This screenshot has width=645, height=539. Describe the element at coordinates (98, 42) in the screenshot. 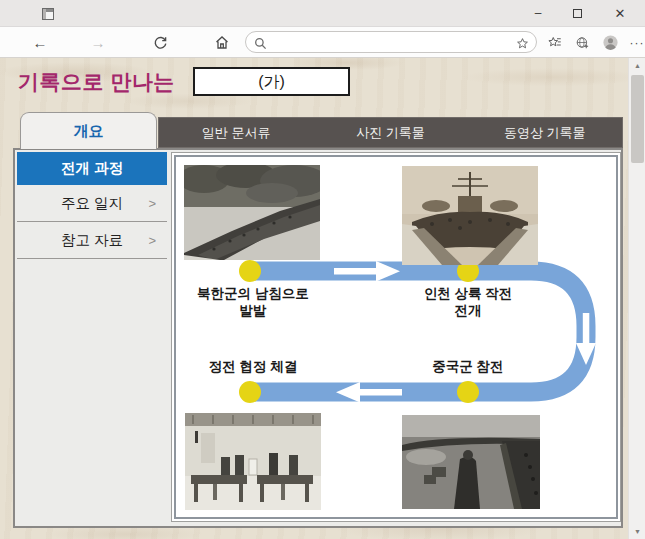

I see `forward-button: →` at that location.